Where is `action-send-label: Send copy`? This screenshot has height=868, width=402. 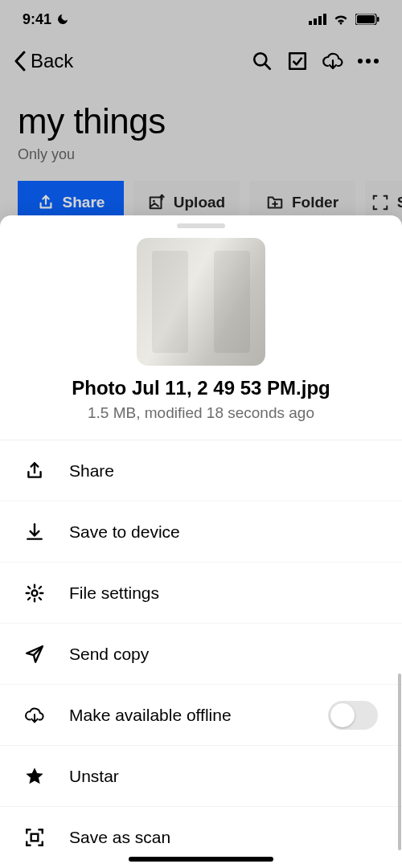 action-send-label: Send copy is located at coordinates (224, 654).